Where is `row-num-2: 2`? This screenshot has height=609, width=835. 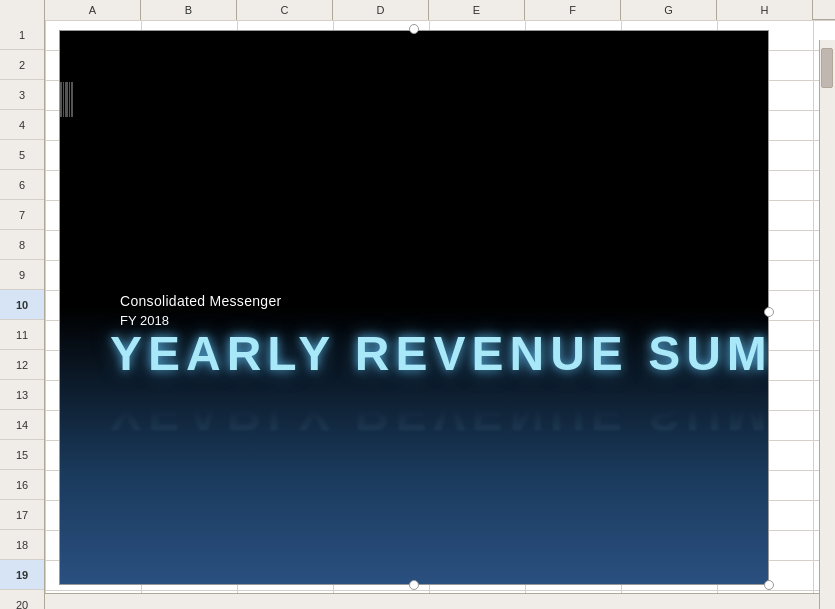 row-num-2: 2 is located at coordinates (22, 65).